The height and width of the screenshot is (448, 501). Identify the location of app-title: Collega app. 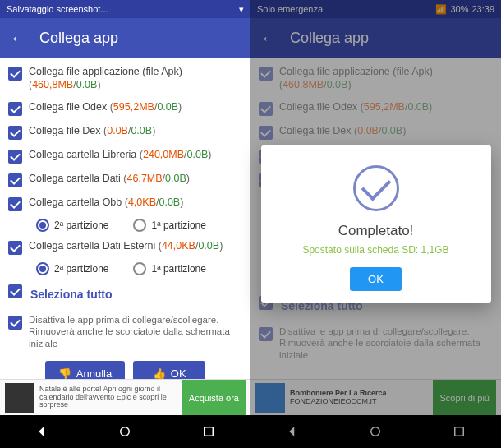
(79, 38).